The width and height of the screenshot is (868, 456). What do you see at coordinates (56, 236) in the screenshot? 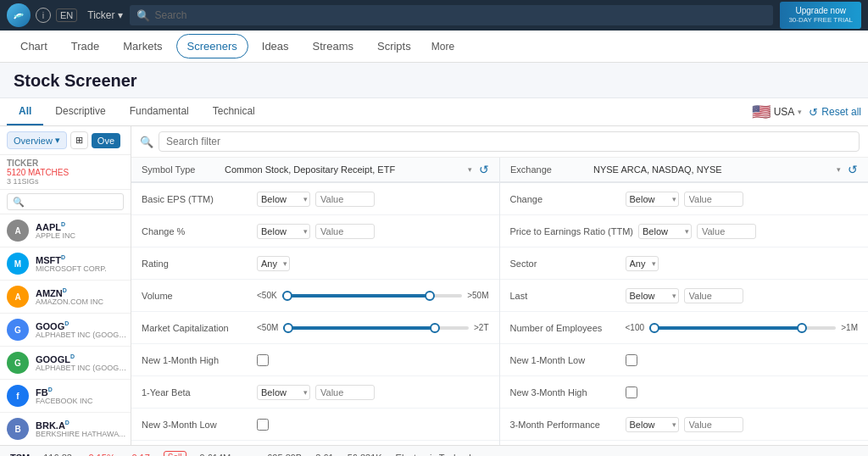
I see `stock-name: APPLE INC` at bounding box center [56, 236].